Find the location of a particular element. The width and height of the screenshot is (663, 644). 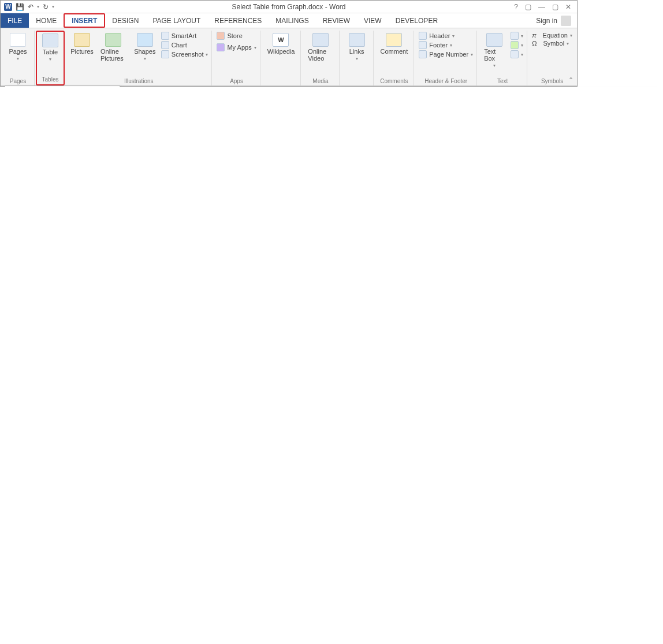

help-button: ? is located at coordinates (516, 7).